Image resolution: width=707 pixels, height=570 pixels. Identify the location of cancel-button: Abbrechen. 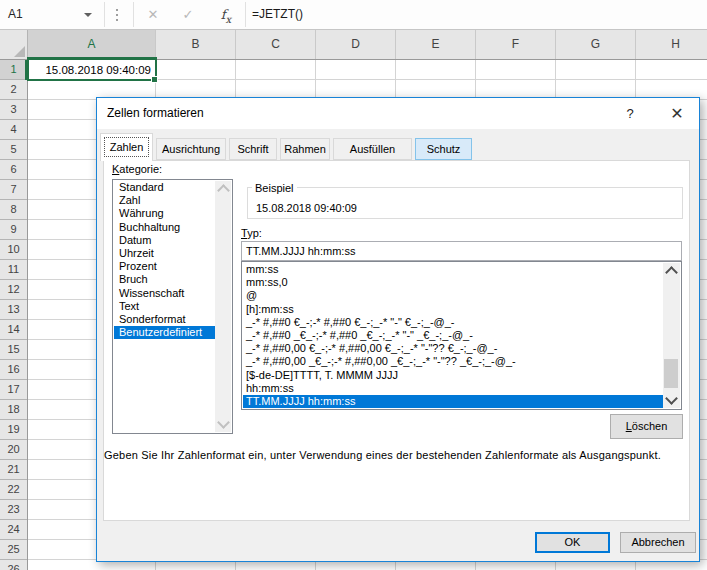
(658, 542).